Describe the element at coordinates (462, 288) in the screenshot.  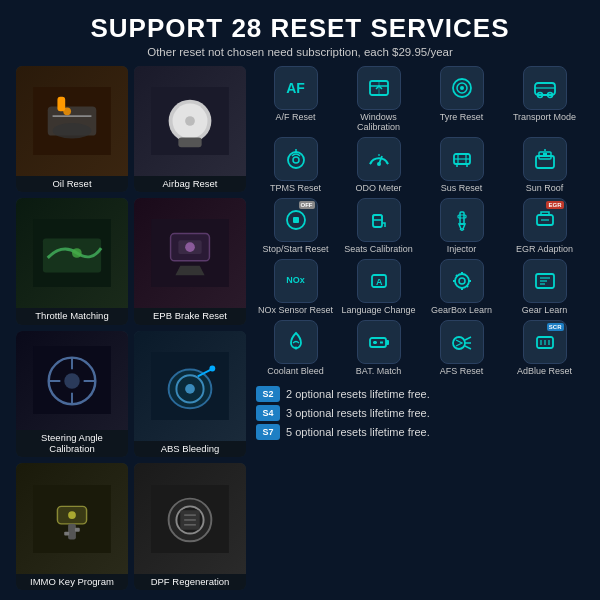
I see `service-gearbox: GearBox Learn` at that location.